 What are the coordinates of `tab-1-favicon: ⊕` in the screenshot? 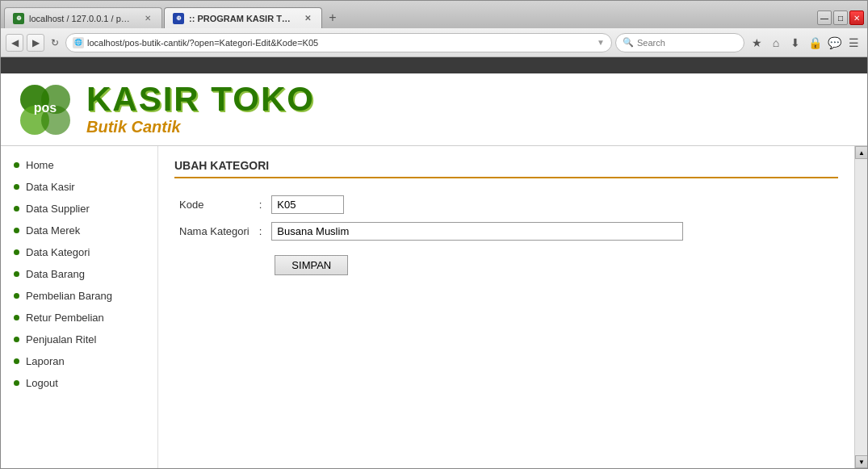 It's located at (19, 19).